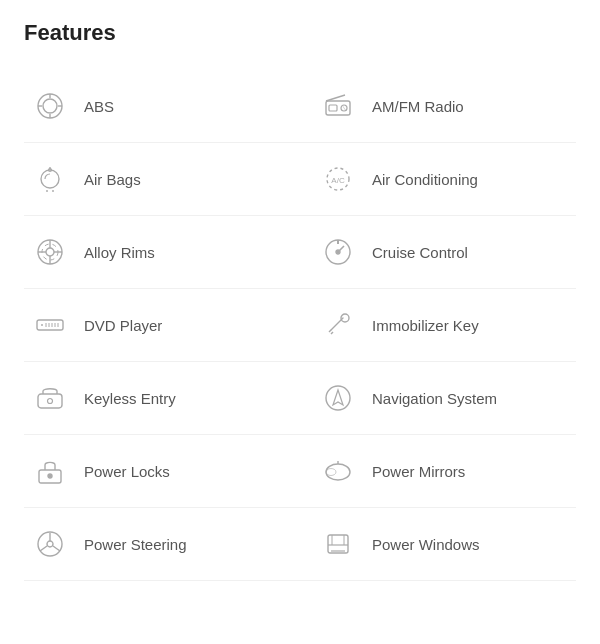 Image resolution: width=600 pixels, height=644 pixels. I want to click on feature-label-alloy-rims: Alloy Rims, so click(120, 252).